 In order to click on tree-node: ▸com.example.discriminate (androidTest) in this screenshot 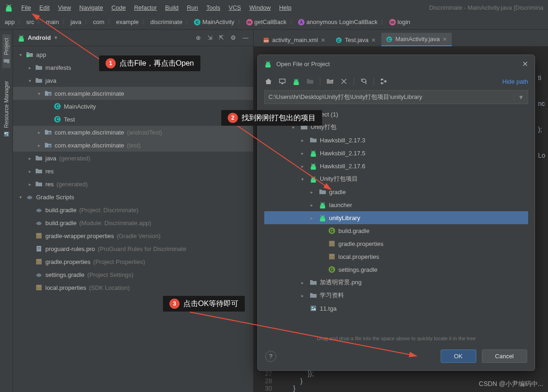, I will do `click(133, 132)`.